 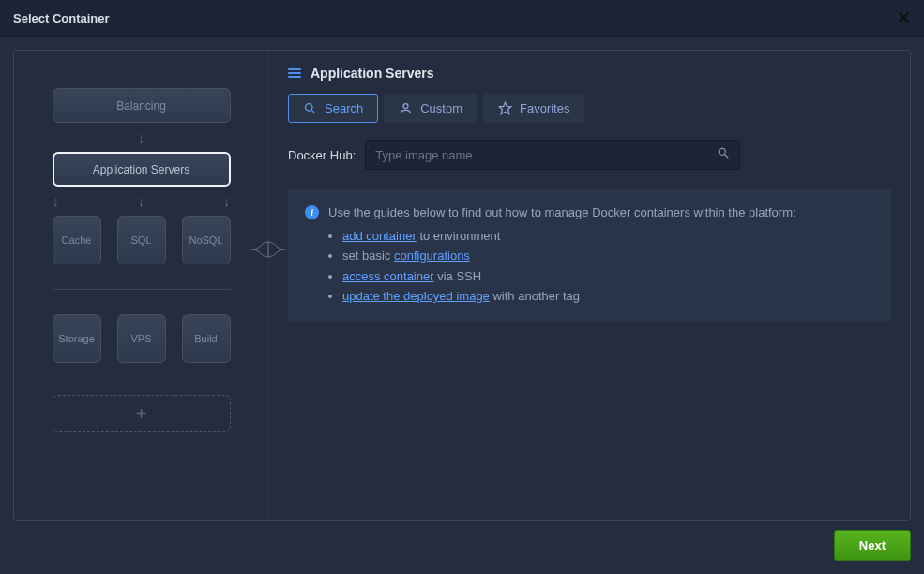 What do you see at coordinates (534, 109) in the screenshot?
I see `tab-favorites: Favorites` at bounding box center [534, 109].